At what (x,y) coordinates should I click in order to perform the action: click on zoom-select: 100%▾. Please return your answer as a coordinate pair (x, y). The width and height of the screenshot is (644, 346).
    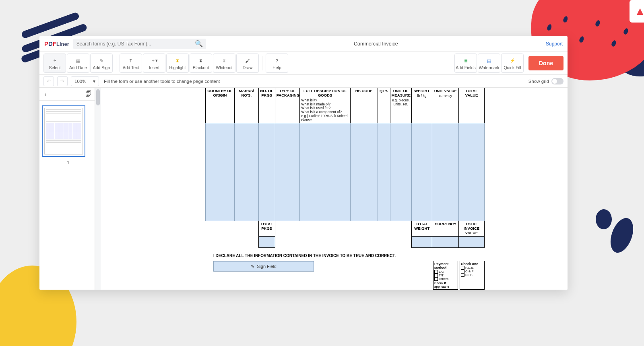
    Looking at the image, I should click on (85, 81).